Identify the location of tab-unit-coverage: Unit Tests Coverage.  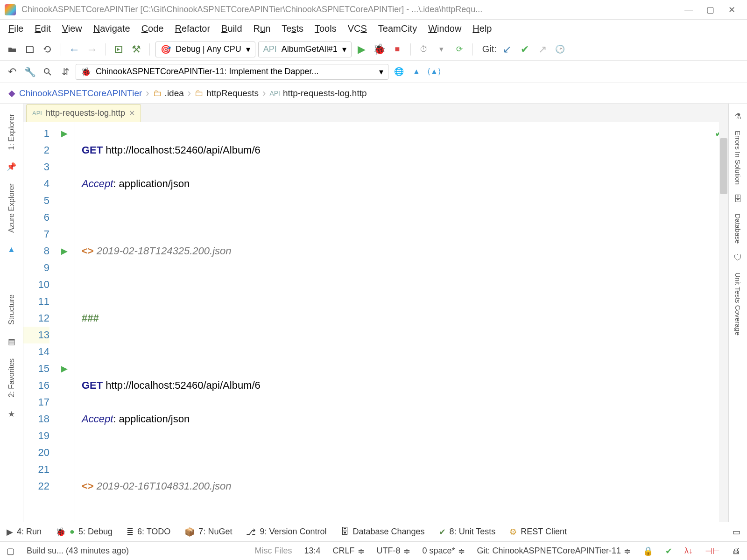
(738, 304).